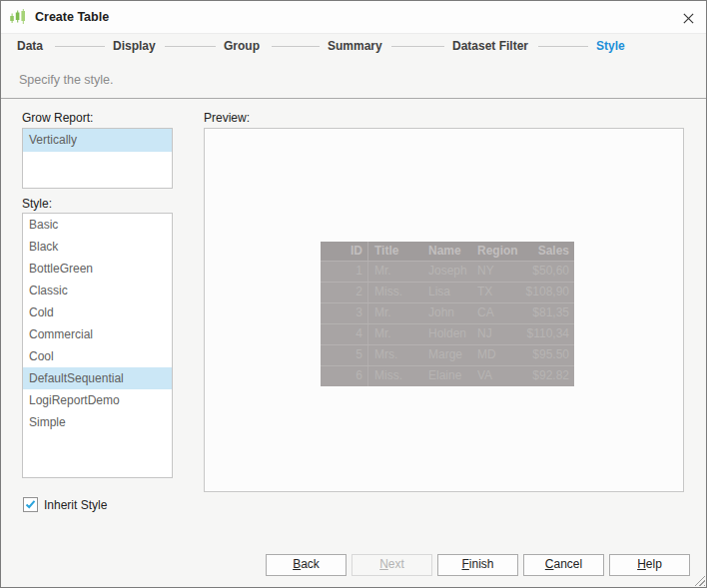  I want to click on step-summary: Summary, so click(355, 46).